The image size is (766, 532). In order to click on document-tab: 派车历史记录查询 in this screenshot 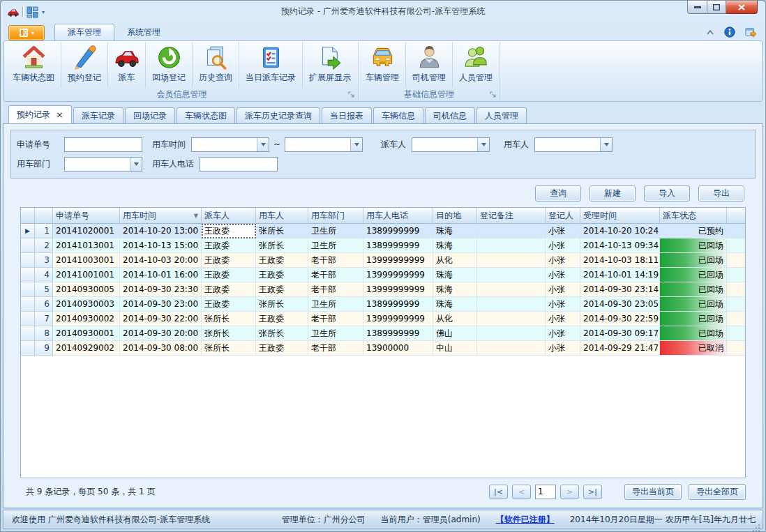, I will do `click(278, 116)`.